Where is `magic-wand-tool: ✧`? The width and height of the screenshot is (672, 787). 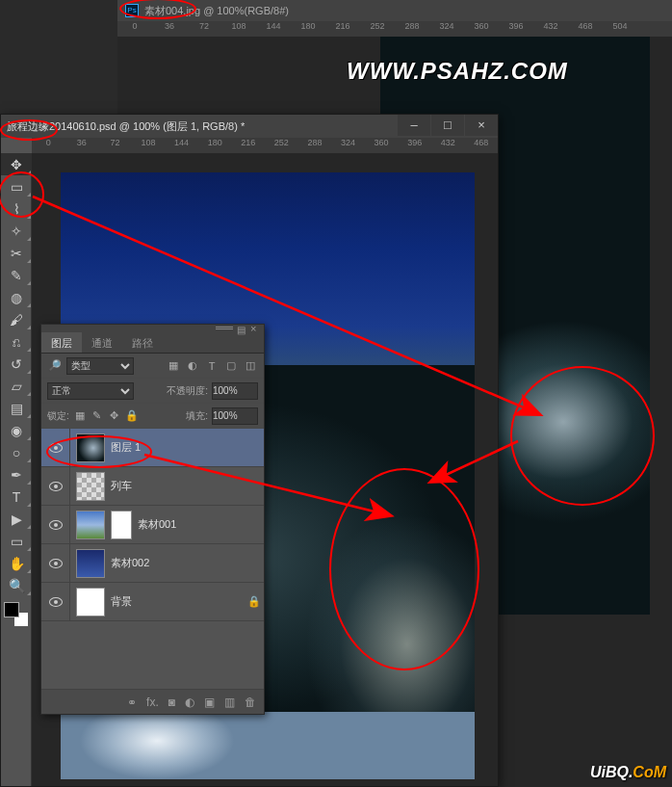 magic-wand-tool: ✧ is located at coordinates (16, 231).